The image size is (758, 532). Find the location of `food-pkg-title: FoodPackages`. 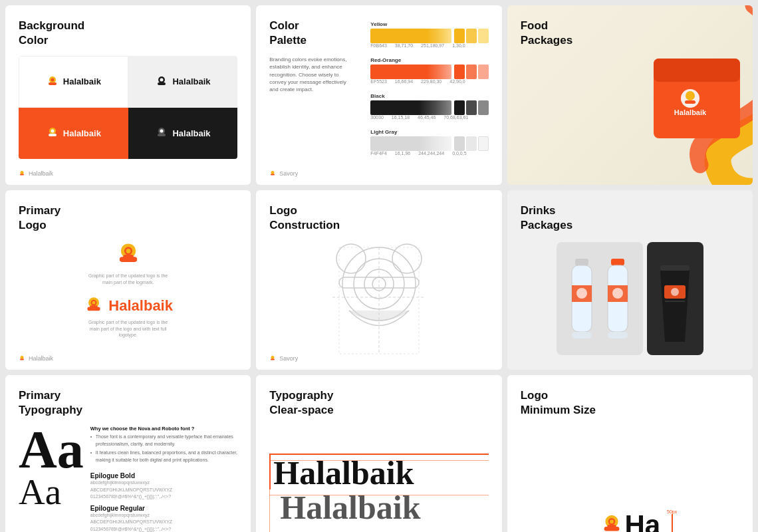

food-pkg-title: FoodPackages is located at coordinates (547, 33).